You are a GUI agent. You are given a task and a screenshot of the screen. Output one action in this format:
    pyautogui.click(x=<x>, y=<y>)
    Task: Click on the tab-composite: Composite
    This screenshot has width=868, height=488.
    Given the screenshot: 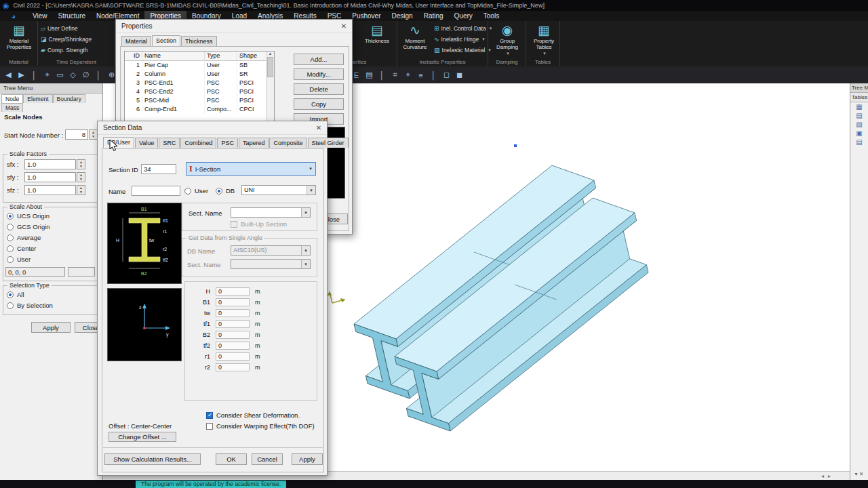 What is the action you would take?
    pyautogui.click(x=288, y=142)
    